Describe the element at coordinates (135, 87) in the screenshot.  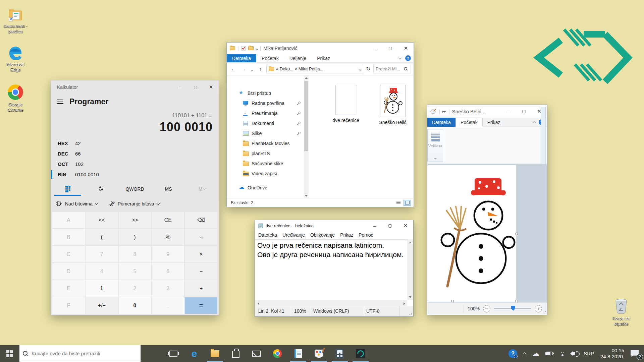
I see `calculator-titlebar: Kalkulator – ▢ ✕` at that location.